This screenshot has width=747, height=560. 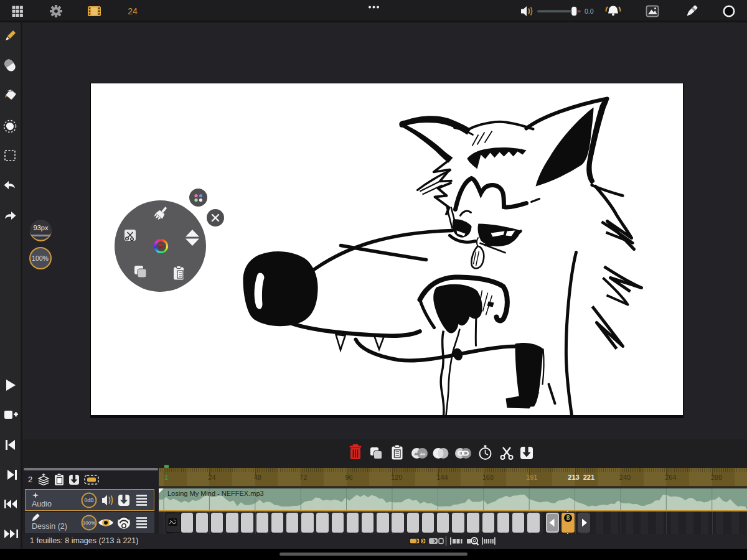 I want to click on svg-text: Audio, so click(x=42, y=504).